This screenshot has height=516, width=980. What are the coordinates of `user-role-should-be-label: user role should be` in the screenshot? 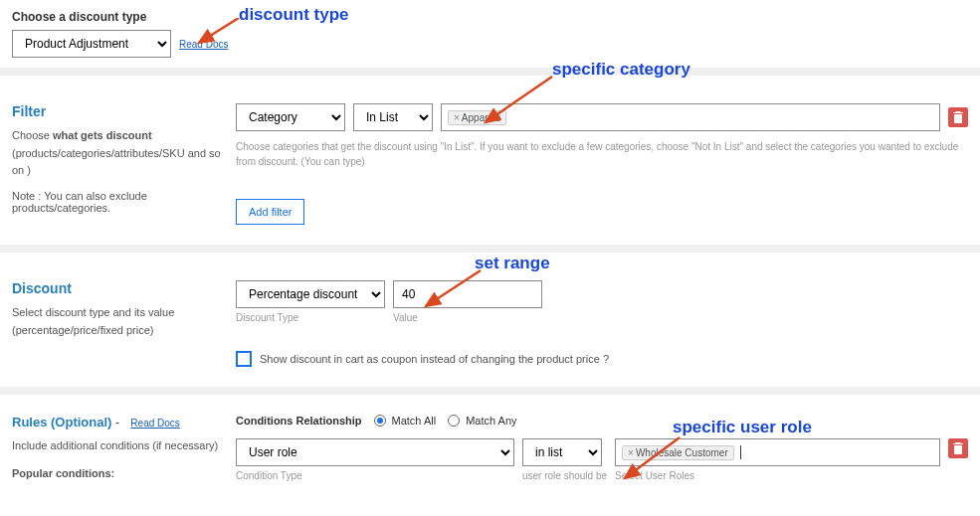 It's located at (565, 475).